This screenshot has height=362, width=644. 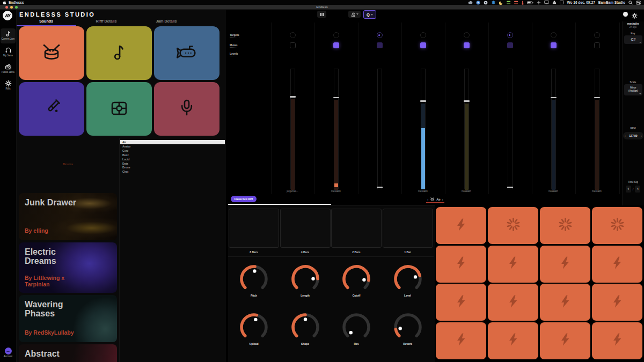 What do you see at coordinates (354, 14) in the screenshot?
I see `metronome-button` at bounding box center [354, 14].